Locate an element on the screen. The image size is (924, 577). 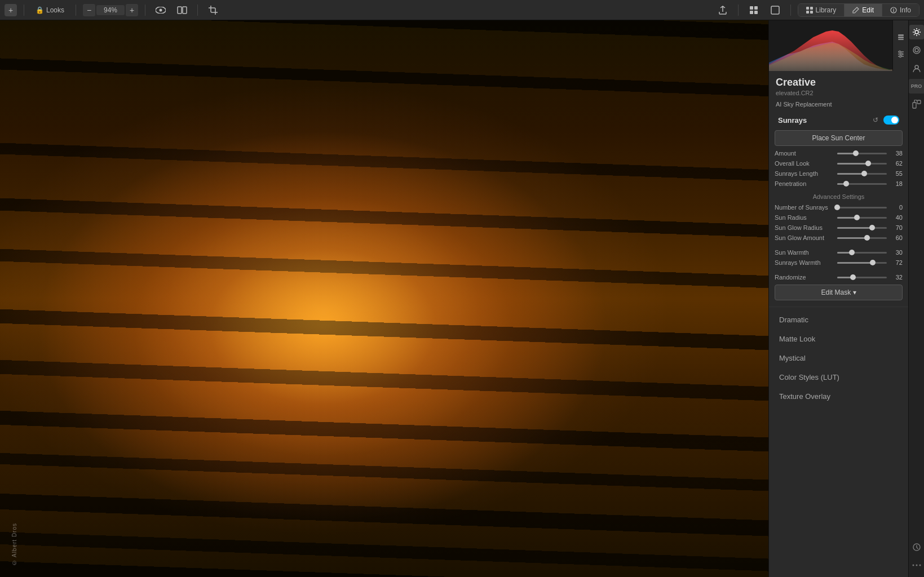
slider-penetration-track is located at coordinates (862, 184).